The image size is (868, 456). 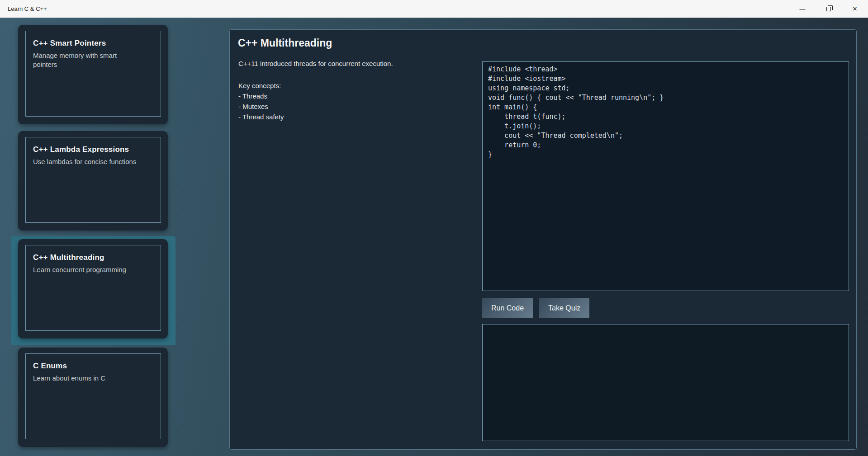 What do you see at coordinates (261, 86) in the screenshot?
I see `key-concepts-label: Key concepts:` at bounding box center [261, 86].